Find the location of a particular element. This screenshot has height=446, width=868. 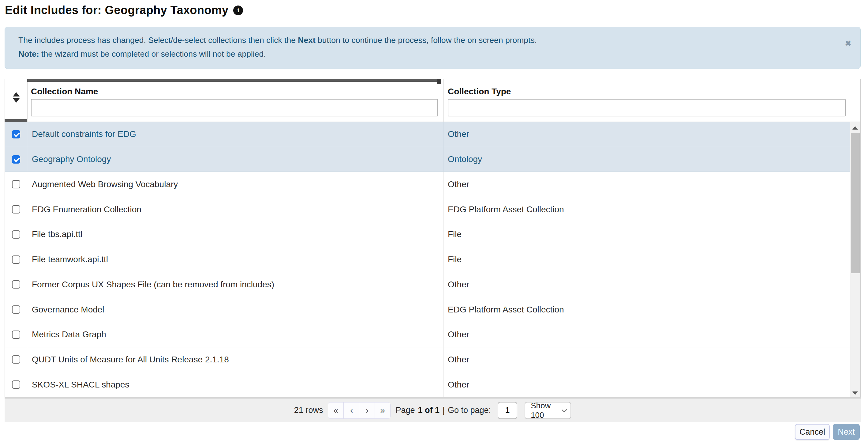

column-resize-handle is located at coordinates (439, 82).